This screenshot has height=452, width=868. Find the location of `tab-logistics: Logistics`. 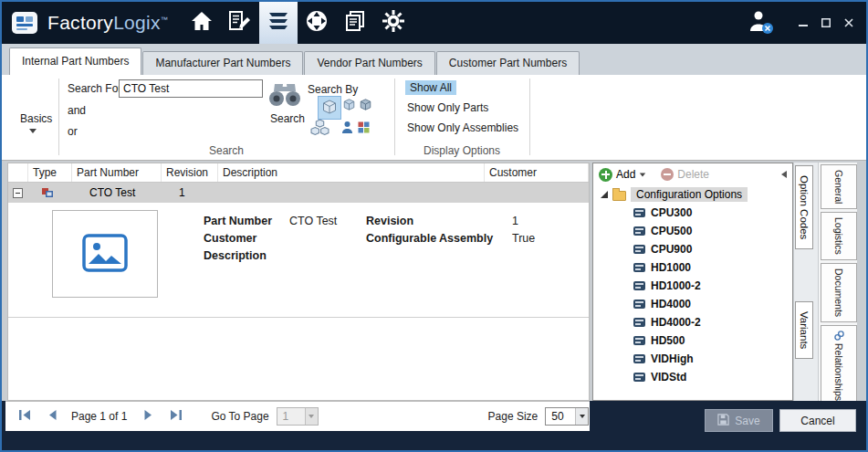

tab-logistics: Logistics is located at coordinates (839, 236).